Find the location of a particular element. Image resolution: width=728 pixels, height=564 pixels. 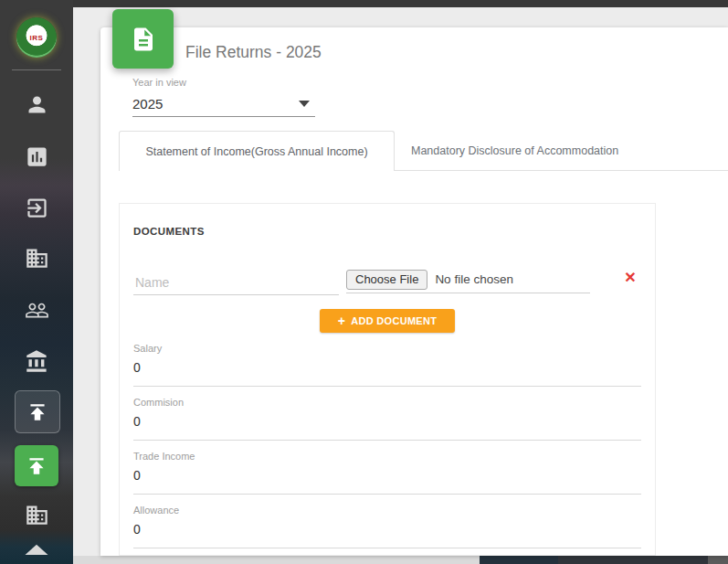

salary-field: Salary is located at coordinates (387, 365).